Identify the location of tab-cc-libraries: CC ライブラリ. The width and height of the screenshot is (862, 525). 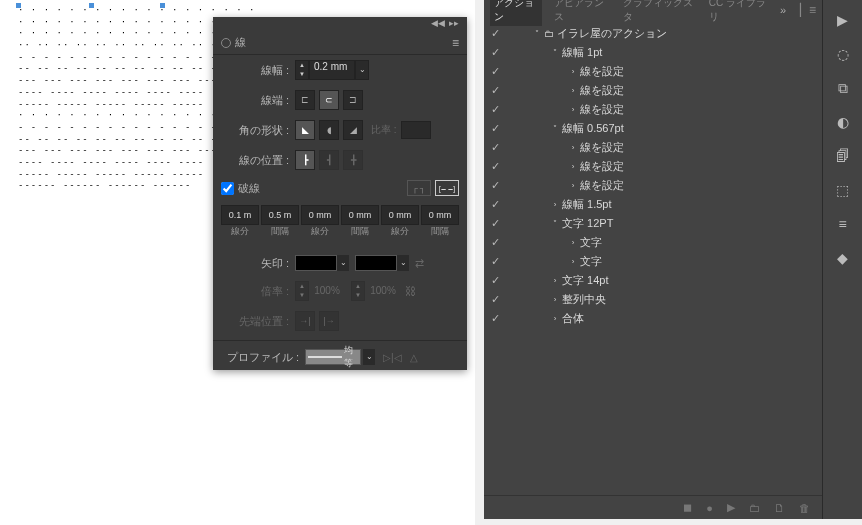
(738, 13).